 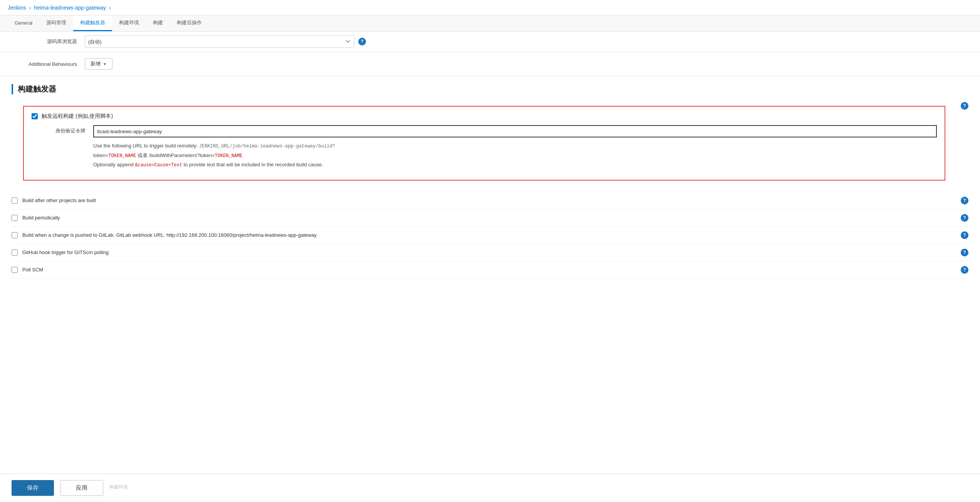 What do you see at coordinates (490, 89) in the screenshot?
I see `build-trigger-title: 构建触发器` at bounding box center [490, 89].